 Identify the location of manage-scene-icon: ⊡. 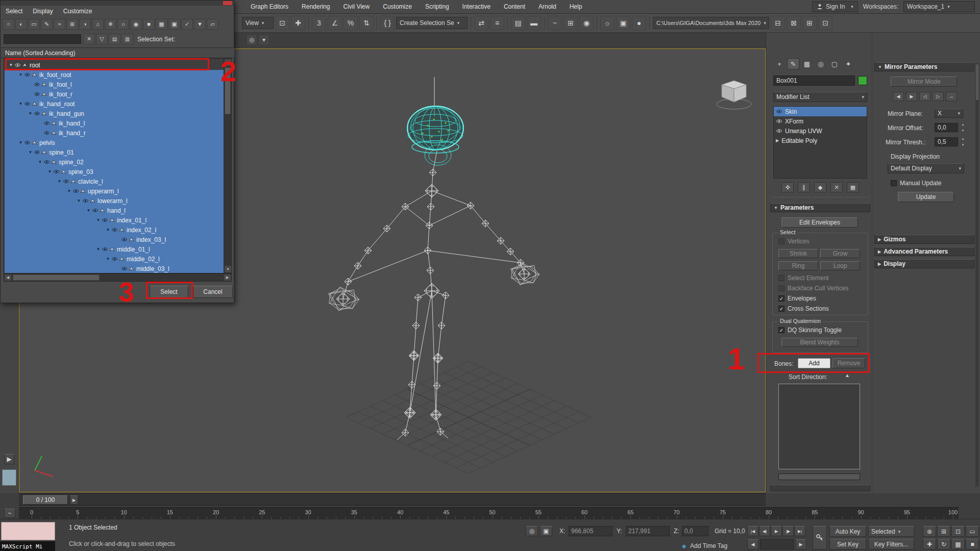
(825, 23).